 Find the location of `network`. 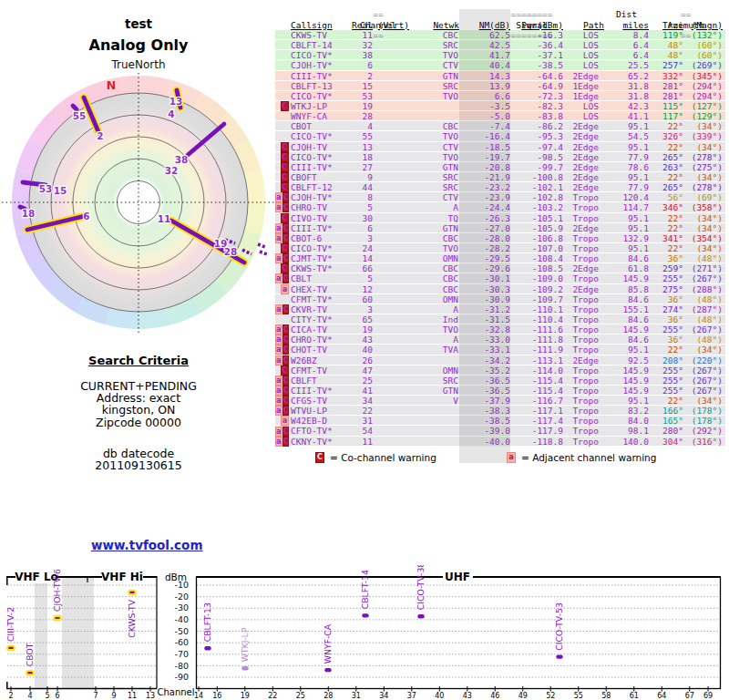

network is located at coordinates (434, 421).